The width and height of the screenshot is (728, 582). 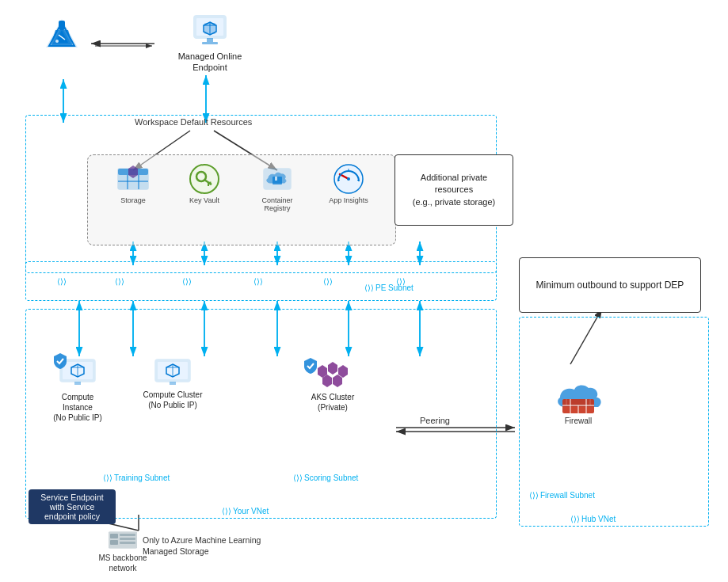 What do you see at coordinates (202, 546) in the screenshot?
I see `only-to-azure-label: Only to Azure Machine Learning Managed S…` at bounding box center [202, 546].